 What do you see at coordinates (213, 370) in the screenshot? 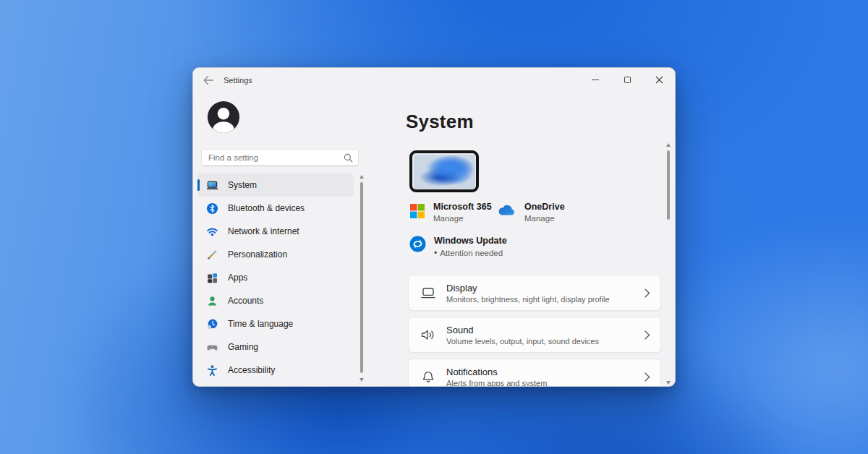
I see `accessibility-icon` at bounding box center [213, 370].